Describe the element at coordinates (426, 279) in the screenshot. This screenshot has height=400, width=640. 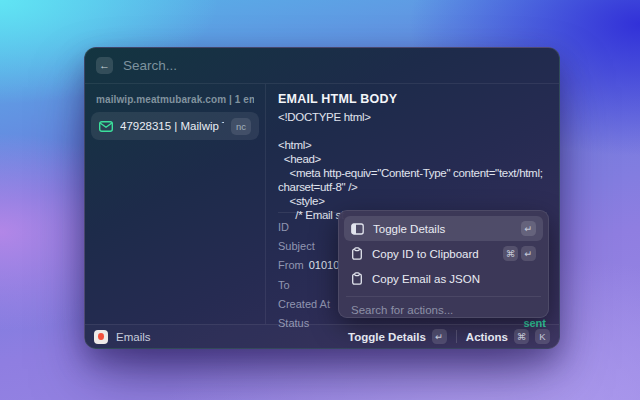
I see `menu-item-label: Copy Email as JSON` at that location.